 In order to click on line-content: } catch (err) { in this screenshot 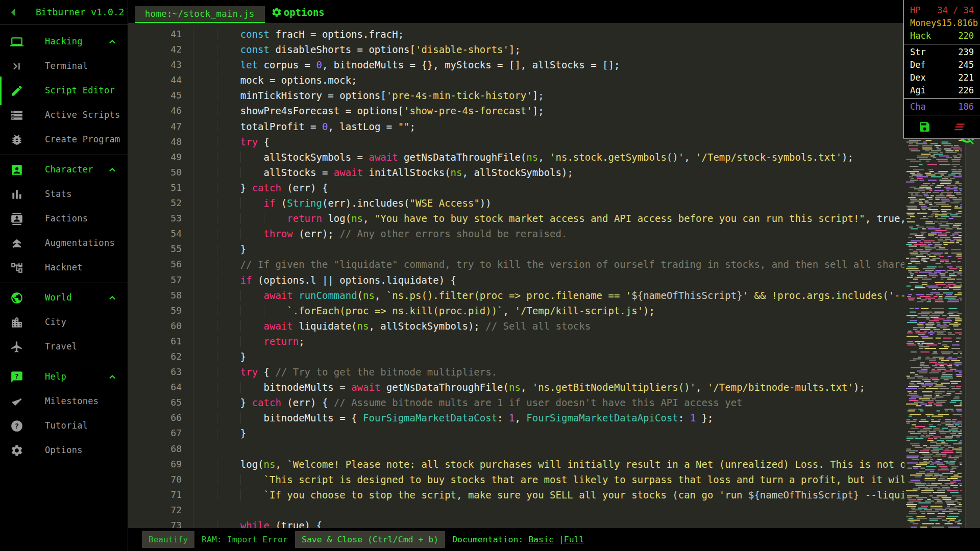, I will do `click(549, 188)`.